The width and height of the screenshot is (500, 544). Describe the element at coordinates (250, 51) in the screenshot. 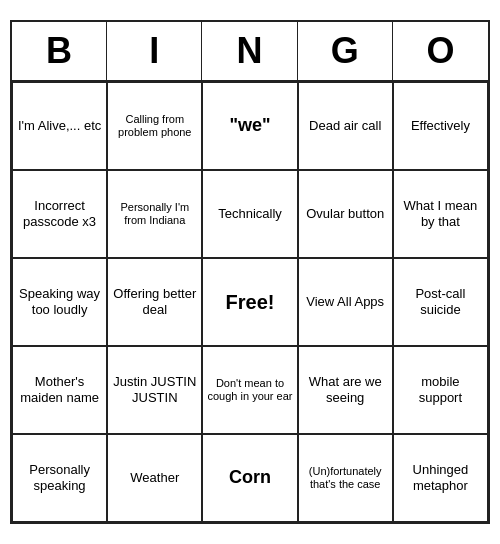

I see `bingo-letter-N: N` at that location.